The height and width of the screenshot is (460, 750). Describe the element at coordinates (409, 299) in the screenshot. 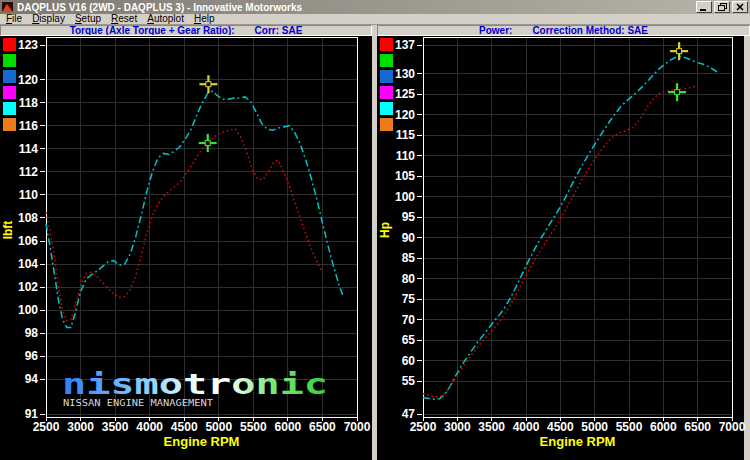

I see `y-tick-label: 75` at that location.